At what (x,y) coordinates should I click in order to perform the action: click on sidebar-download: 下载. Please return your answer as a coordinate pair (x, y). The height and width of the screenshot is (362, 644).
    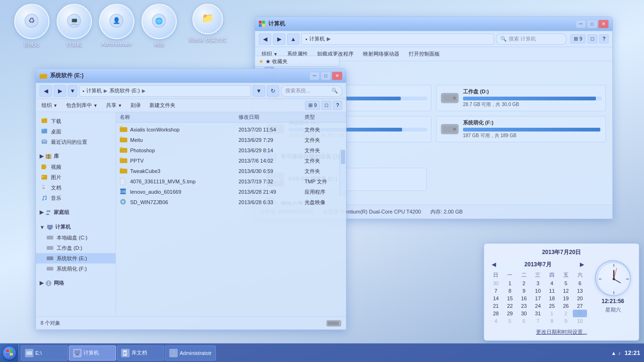
    Looking at the image, I should click on (75, 121).